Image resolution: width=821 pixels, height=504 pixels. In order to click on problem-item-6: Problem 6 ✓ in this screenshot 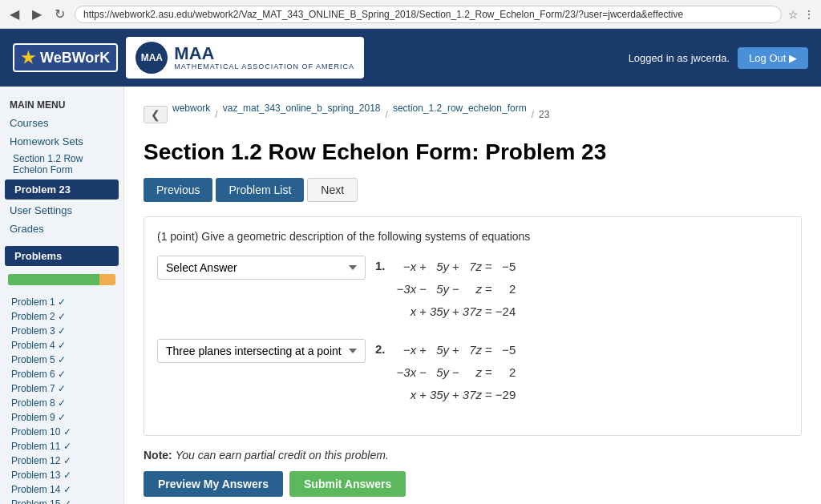, I will do `click(62, 374)`.